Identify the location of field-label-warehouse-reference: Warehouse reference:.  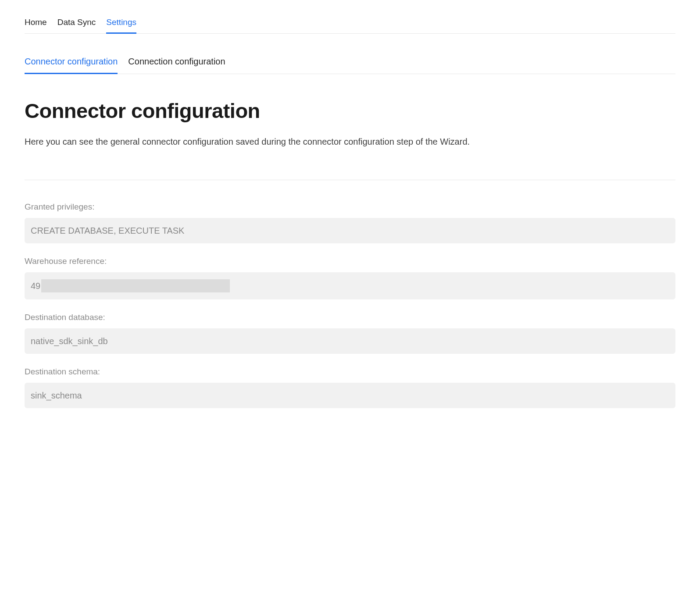
(350, 261).